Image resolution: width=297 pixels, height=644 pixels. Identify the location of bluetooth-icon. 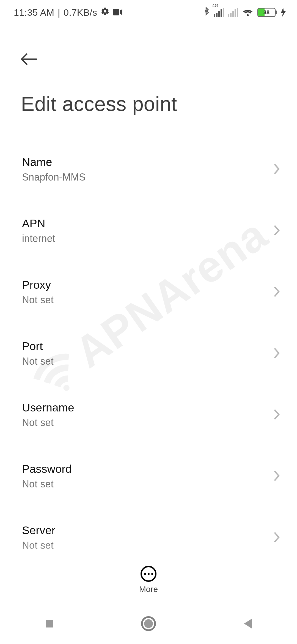
(207, 12).